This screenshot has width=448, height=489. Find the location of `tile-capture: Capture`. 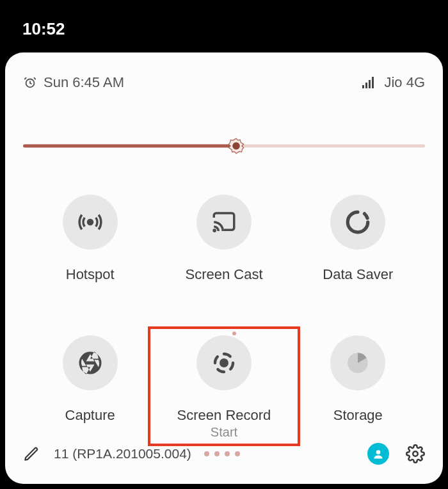

tile-capture: Capture is located at coordinates (90, 388).